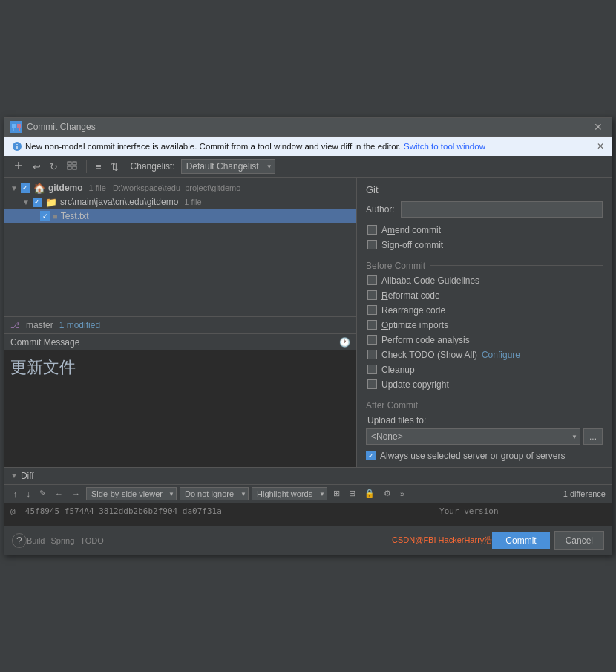 Image resolution: width=616 pixels, height=672 pixels. Describe the element at coordinates (484, 325) in the screenshot. I see `optimize-row: Optimize imports` at that location.